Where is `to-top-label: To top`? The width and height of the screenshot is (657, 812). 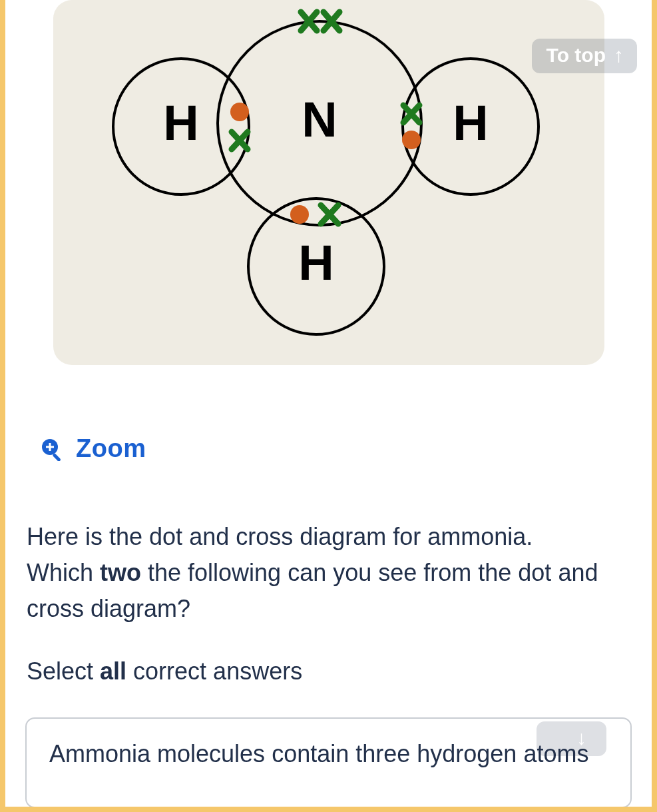
to-top-label: To top is located at coordinates (576, 55).